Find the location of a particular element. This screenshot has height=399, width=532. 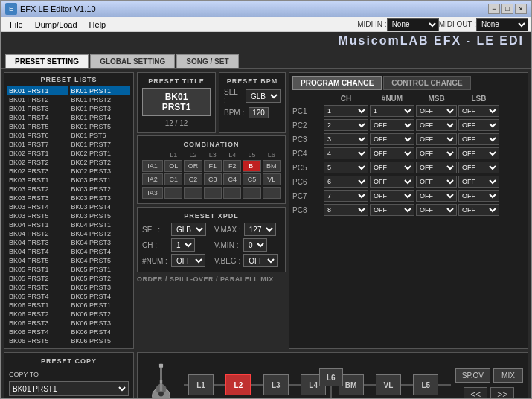

preset-list-item: BK04 PRST3 is located at coordinates (100, 243).